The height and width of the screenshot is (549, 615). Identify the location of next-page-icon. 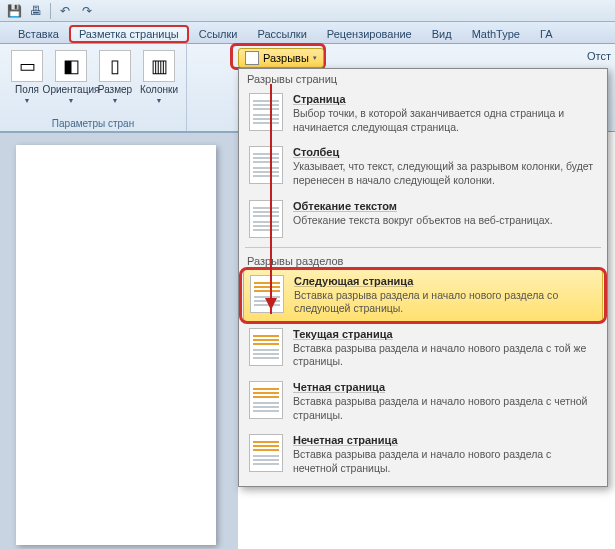
(267, 294).